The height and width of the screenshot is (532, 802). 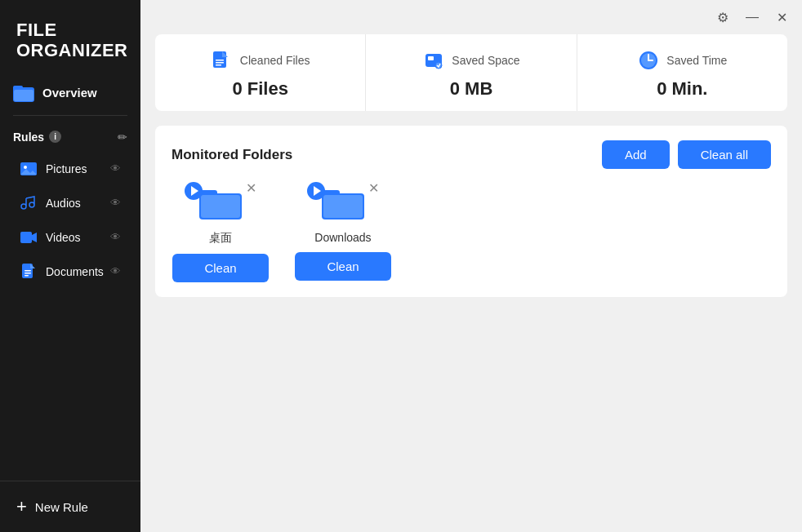 I want to click on folder-card-downloads: ✕ Downloads Clean, so click(x=343, y=233).